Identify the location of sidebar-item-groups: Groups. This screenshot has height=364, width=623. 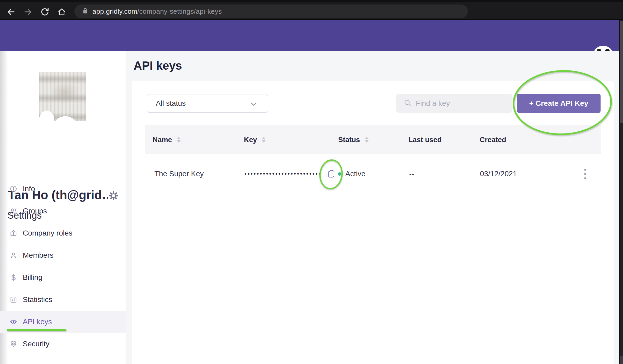
(63, 211).